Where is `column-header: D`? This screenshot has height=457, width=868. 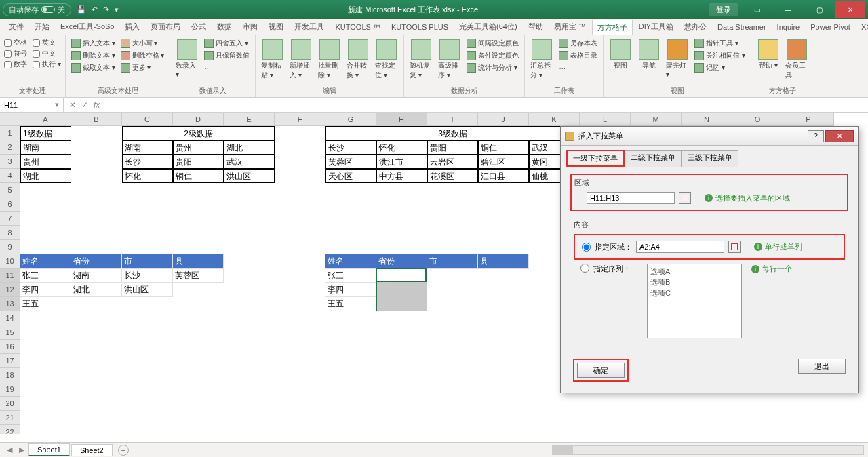 column-header: D is located at coordinates (198, 119).